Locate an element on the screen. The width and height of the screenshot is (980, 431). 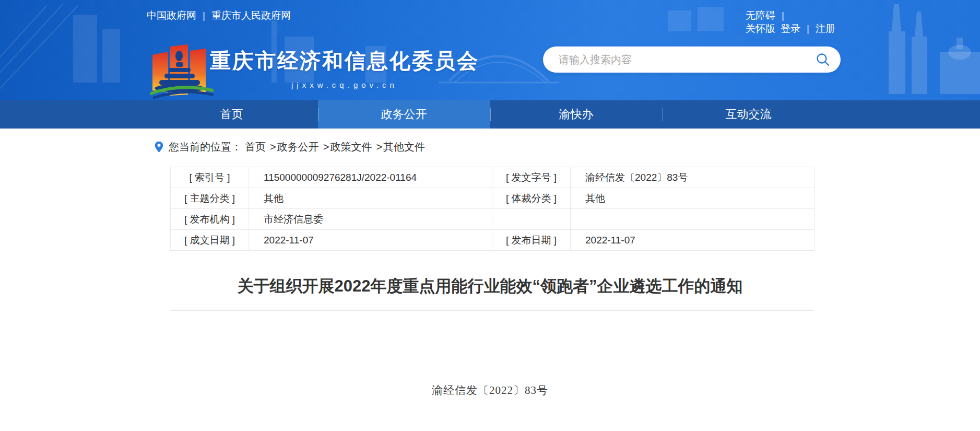
link-register: 注册 is located at coordinates (825, 28).